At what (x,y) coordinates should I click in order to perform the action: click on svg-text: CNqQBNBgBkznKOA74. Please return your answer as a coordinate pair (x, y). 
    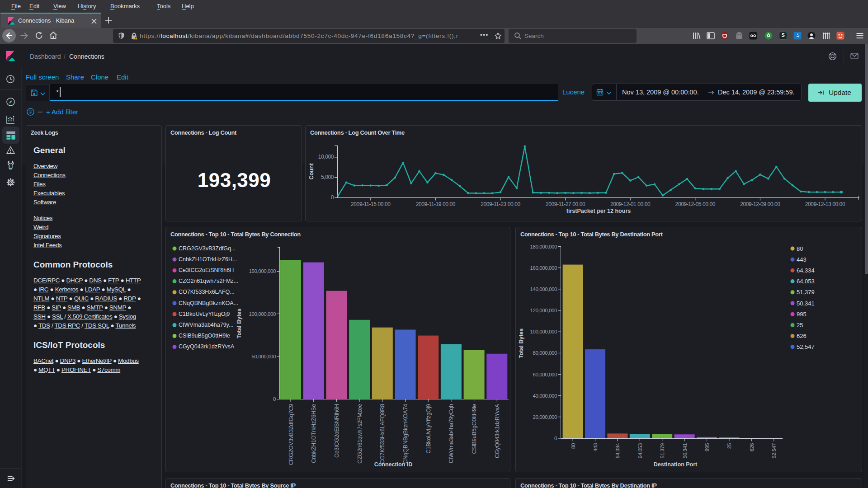
    Looking at the image, I should click on (406, 434).